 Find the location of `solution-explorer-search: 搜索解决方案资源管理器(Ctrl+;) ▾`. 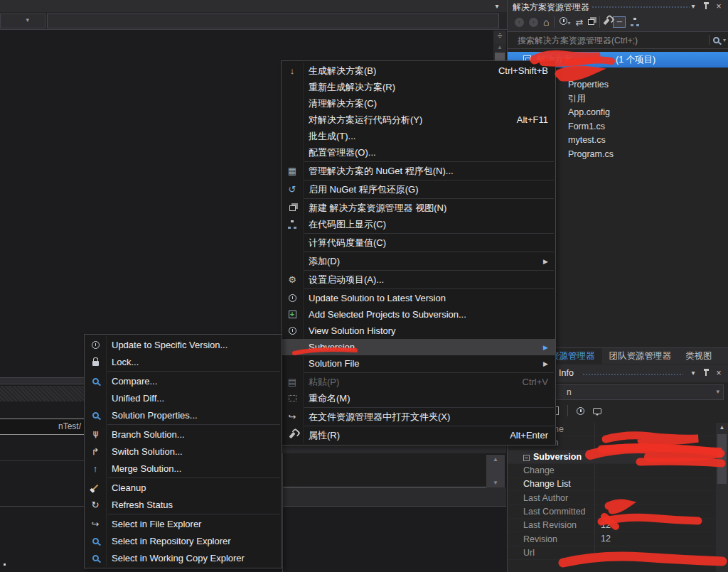

solution-explorer-search: 搜索解决方案资源管理器(Ctrl+;) ▾ is located at coordinates (618, 41).